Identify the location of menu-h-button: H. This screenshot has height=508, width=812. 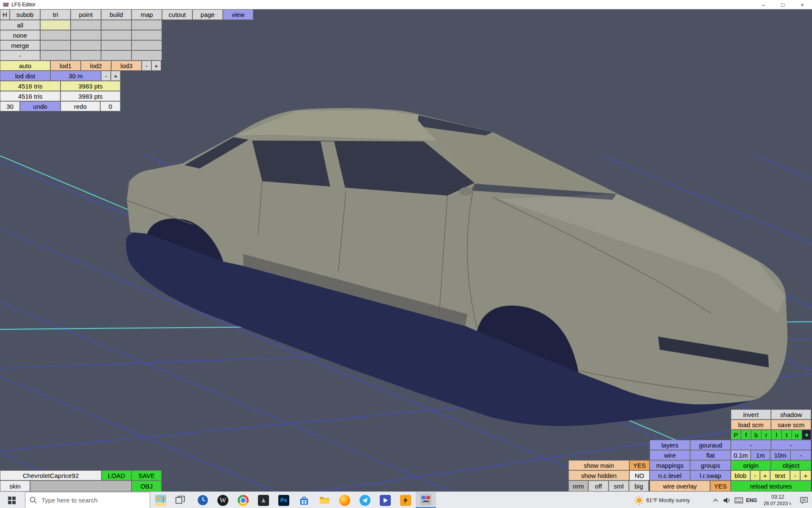
(5, 14).